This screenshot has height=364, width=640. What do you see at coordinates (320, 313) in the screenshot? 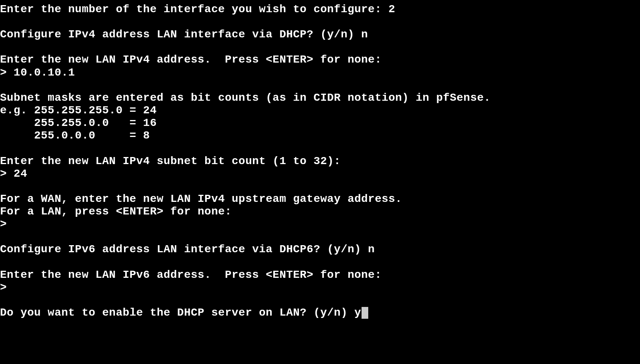
I see `terminal-line-24: Do you want to enable the DHCP server on…` at bounding box center [320, 313].